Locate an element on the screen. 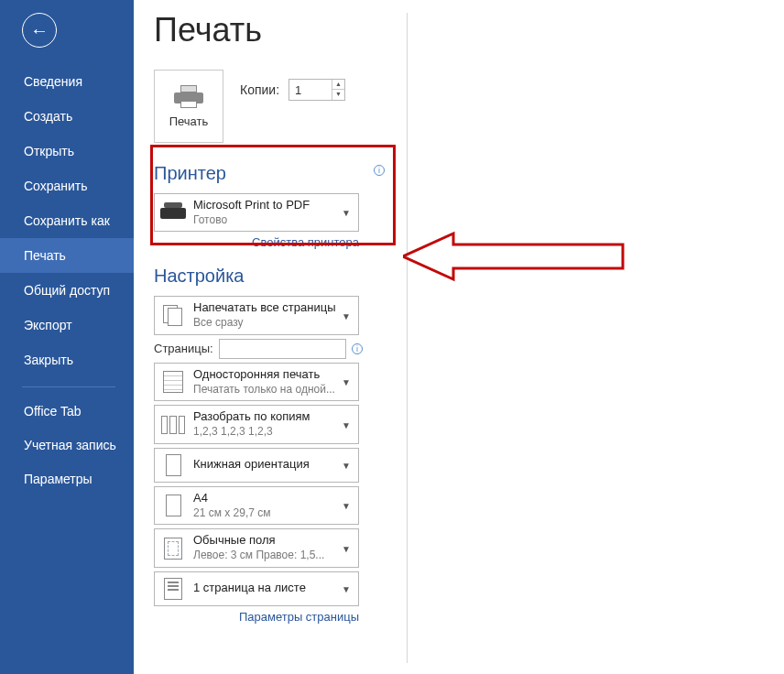 Image resolution: width=784 pixels, height=674 pixels. pages-per-sheet-select: 1 страница на листе ▼ is located at coordinates (256, 589).